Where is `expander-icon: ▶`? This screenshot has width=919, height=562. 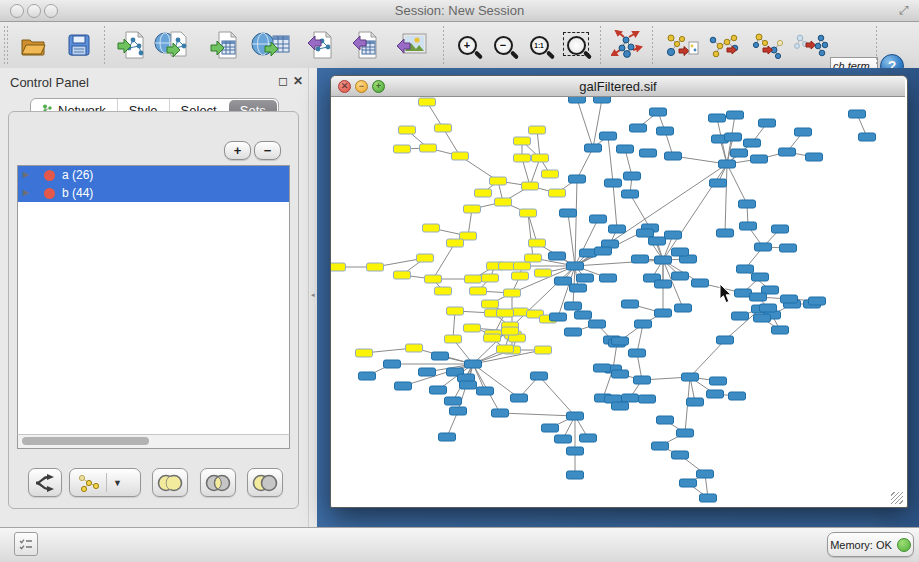 expander-icon: ▶ is located at coordinates (27, 193).